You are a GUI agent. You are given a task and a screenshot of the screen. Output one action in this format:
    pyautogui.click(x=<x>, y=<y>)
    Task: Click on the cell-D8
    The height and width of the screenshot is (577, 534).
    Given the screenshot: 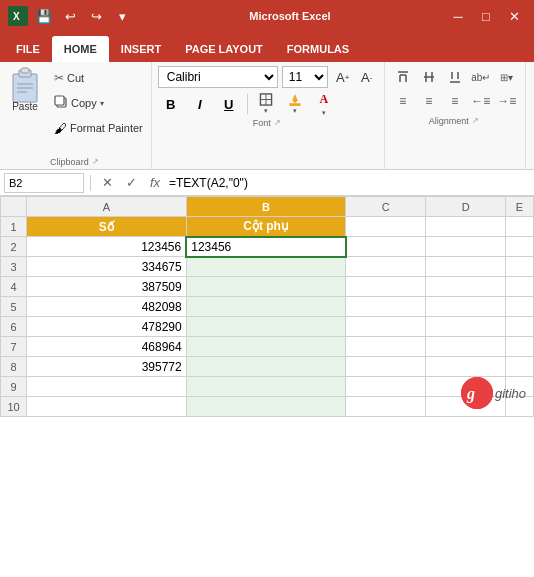 What is the action you would take?
    pyautogui.click(x=466, y=367)
    